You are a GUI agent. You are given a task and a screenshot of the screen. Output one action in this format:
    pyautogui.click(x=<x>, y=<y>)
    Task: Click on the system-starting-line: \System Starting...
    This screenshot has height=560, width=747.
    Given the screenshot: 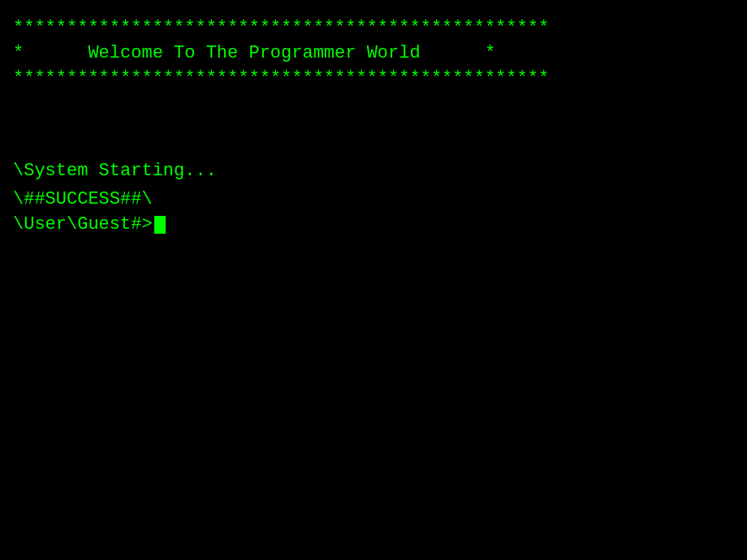 What is the action you would take?
    pyautogui.click(x=374, y=172)
    